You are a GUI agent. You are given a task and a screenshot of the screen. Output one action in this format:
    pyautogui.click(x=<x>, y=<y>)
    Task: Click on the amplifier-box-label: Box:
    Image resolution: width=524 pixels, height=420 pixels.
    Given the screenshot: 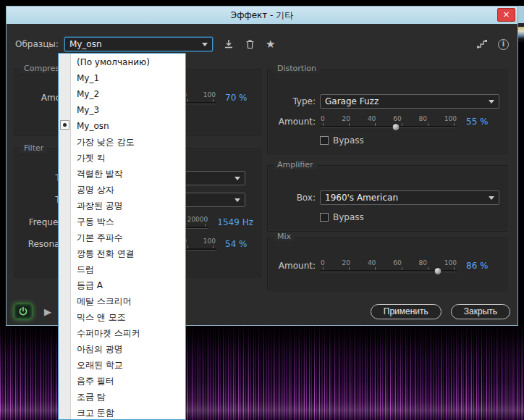 What is the action you would take?
    pyautogui.click(x=295, y=198)
    